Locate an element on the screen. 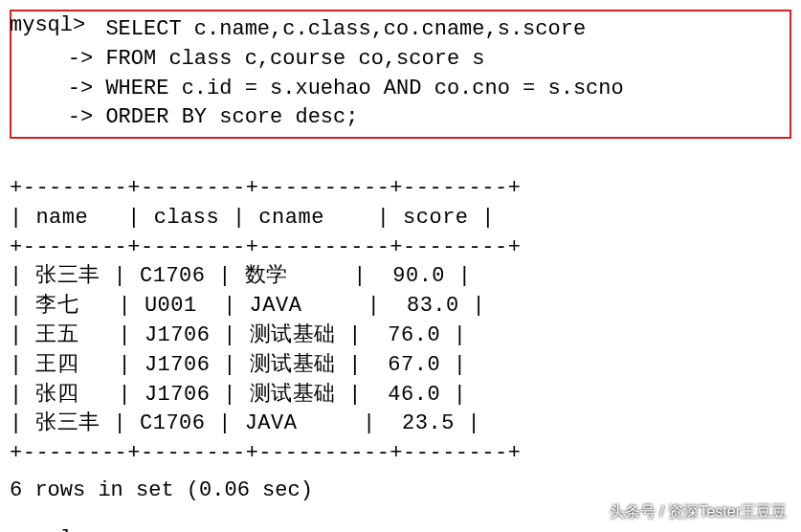 Image resolution: width=801 pixels, height=532 pixels. table-header: | name | class | cname | score | is located at coordinates (253, 218).